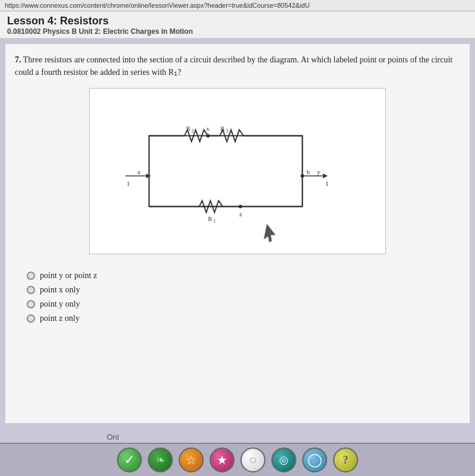  What do you see at coordinates (129, 460) in the screenshot?
I see `checkmark-icon: ✓` at bounding box center [129, 460].